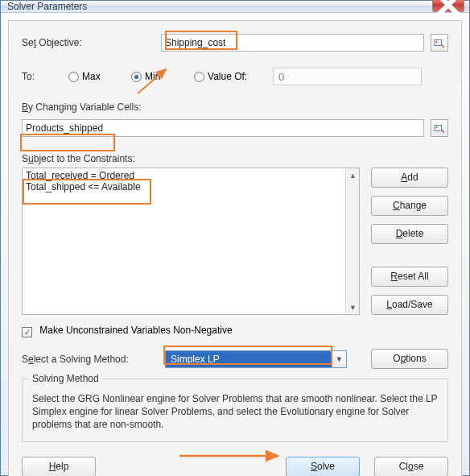 The image size is (470, 476). I want to click on objective-input, so click(293, 43).